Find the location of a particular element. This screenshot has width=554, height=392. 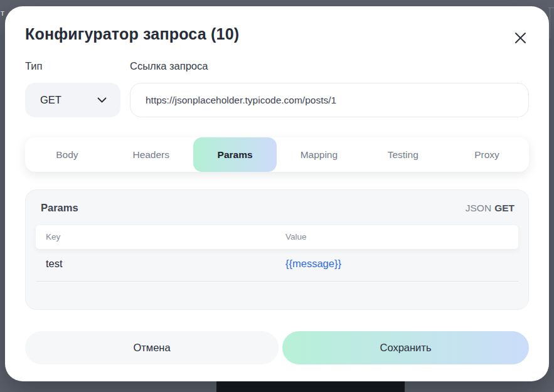

method-select: GET is located at coordinates (73, 100).